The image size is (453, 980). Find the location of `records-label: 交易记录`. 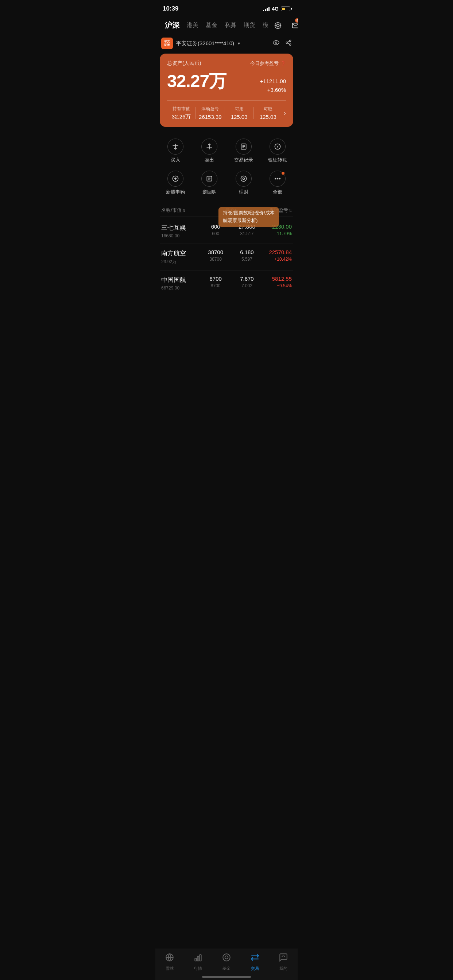

records-label: 交易记录 is located at coordinates (244, 160).